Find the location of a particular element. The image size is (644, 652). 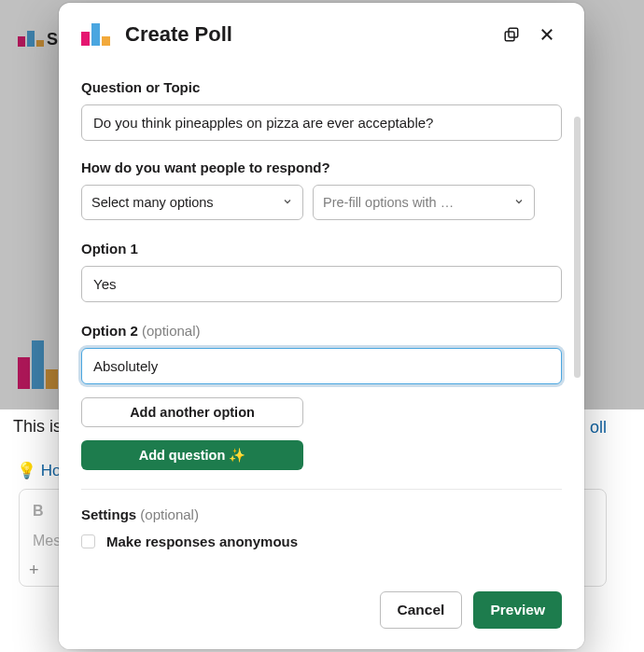

cancel-button: Cancel is located at coordinates (422, 610).